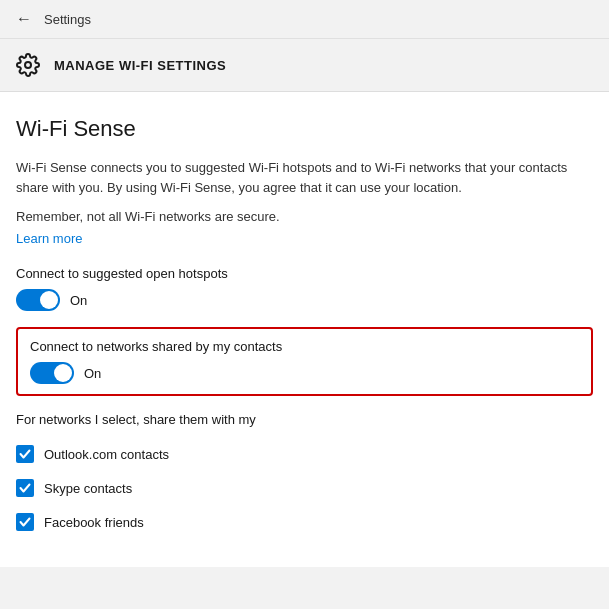  I want to click on header-title: Settings, so click(68, 20).